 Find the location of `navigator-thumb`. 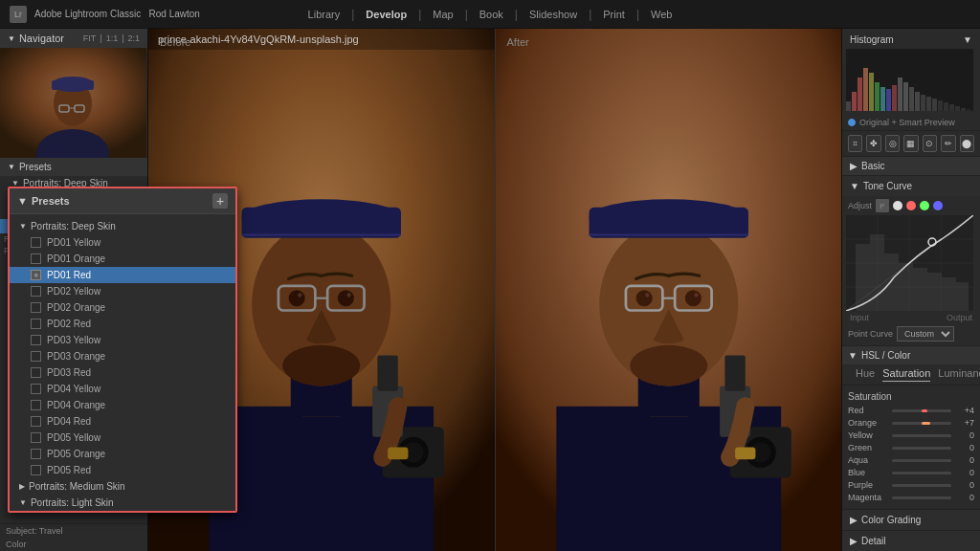

navigator-thumb is located at coordinates (73, 103).